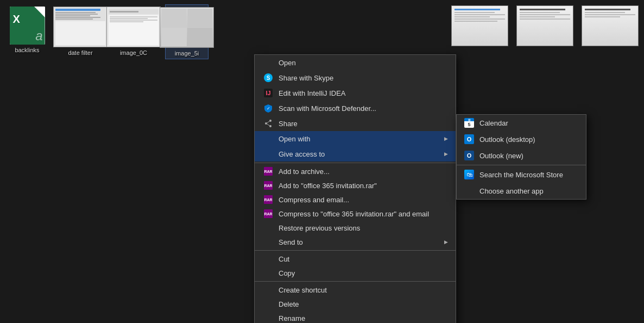 This screenshot has height=323, width=644. I want to click on skype-icon: S, so click(268, 78).